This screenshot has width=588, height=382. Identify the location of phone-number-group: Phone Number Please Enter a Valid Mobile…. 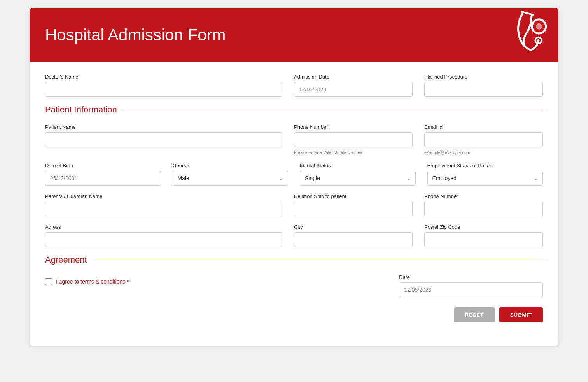
(353, 139).